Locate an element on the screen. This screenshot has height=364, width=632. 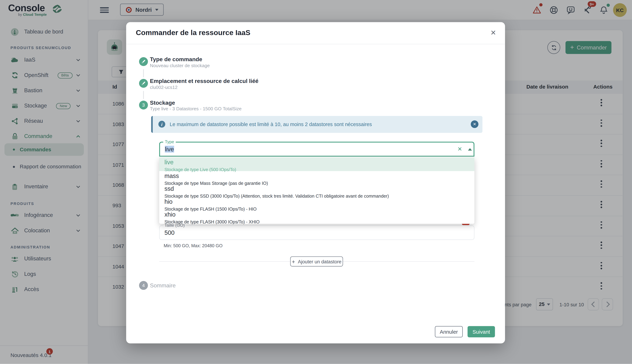
close-icon: ✕ is located at coordinates (494, 33).